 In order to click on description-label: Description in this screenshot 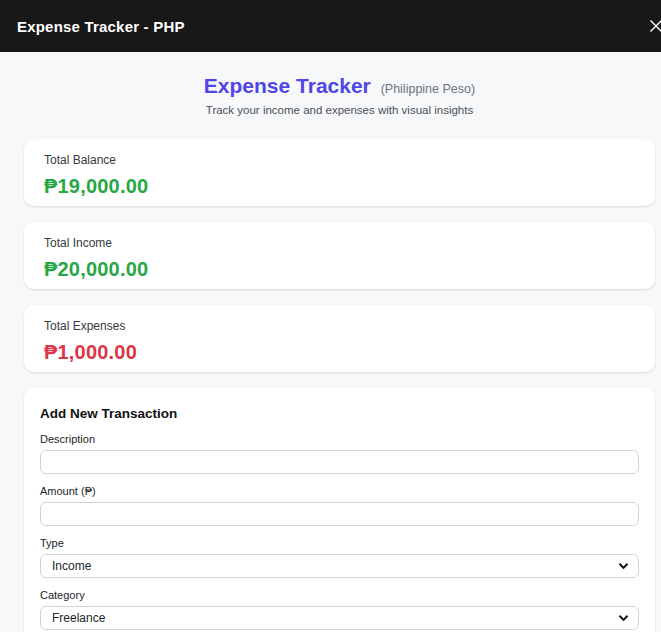, I will do `click(340, 439)`.